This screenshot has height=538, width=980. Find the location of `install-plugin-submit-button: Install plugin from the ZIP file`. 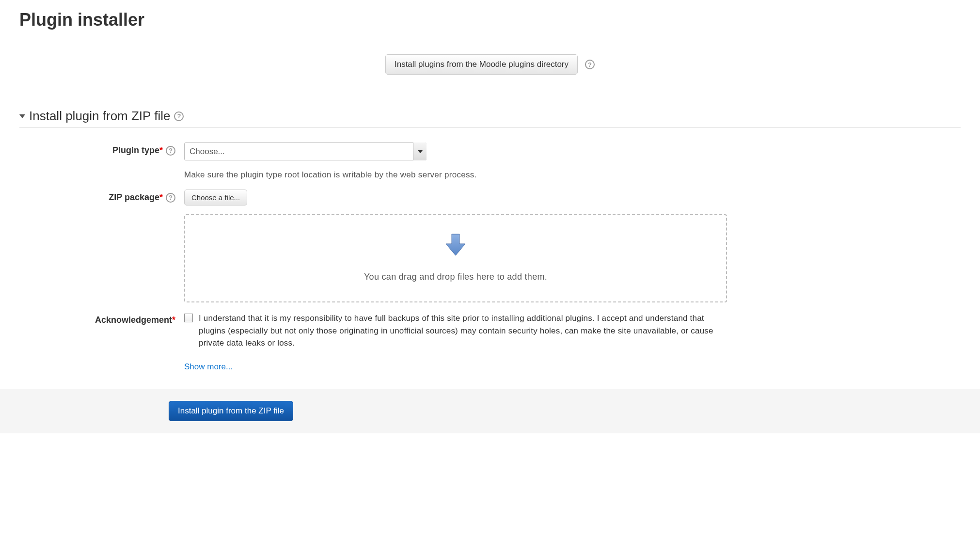

install-plugin-submit-button: Install plugin from the ZIP file is located at coordinates (231, 411).